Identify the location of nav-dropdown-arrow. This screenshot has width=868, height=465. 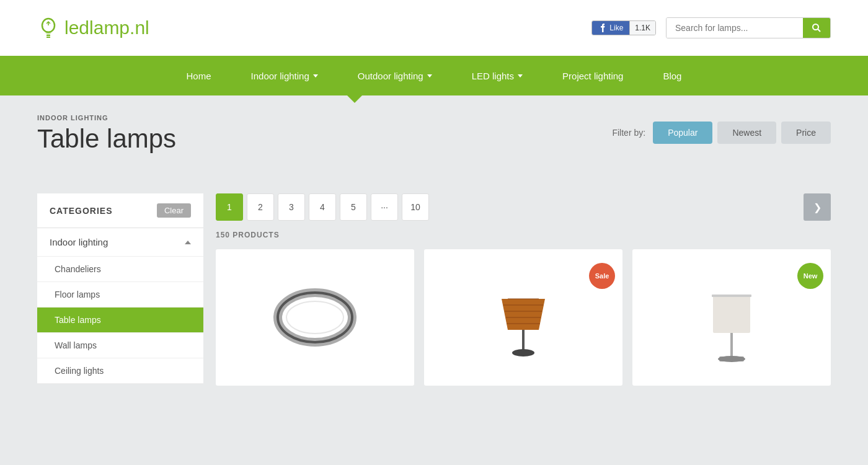
(355, 99).